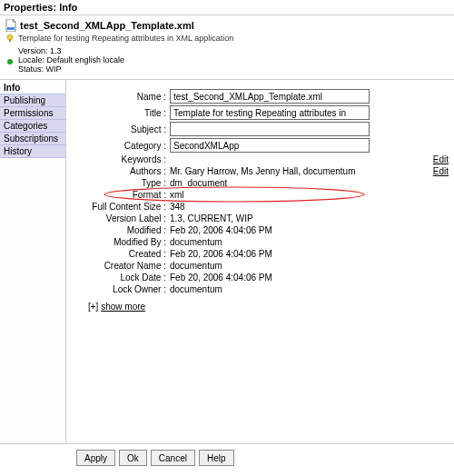 The image size is (454, 476). What do you see at coordinates (33, 100) in the screenshot?
I see `sidebar-tab-publishing: Publishing` at bounding box center [33, 100].